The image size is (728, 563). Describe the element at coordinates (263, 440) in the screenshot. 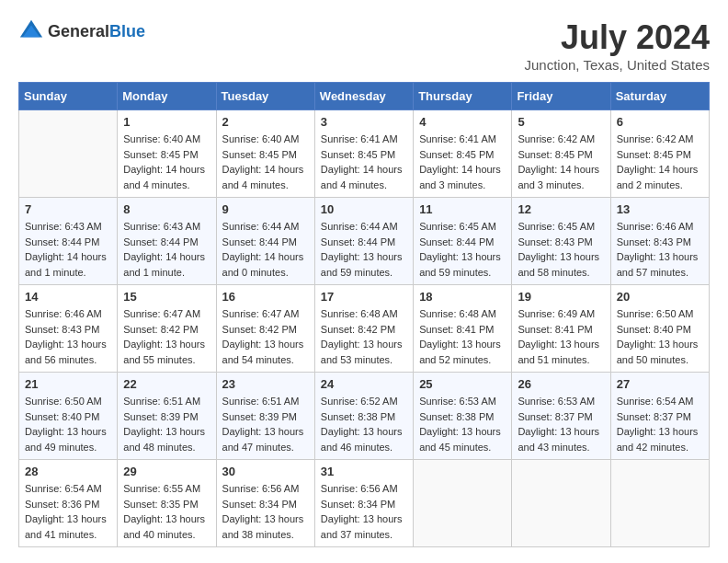

I see `daylight-text: Daylight: 13 hours and 47 minutes.` at that location.